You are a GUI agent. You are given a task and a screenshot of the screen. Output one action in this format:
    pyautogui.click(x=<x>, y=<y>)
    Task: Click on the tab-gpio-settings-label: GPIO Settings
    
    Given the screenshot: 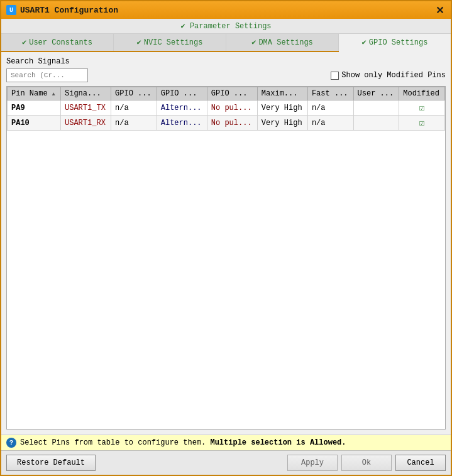 What is the action you would take?
    pyautogui.click(x=399, y=43)
    